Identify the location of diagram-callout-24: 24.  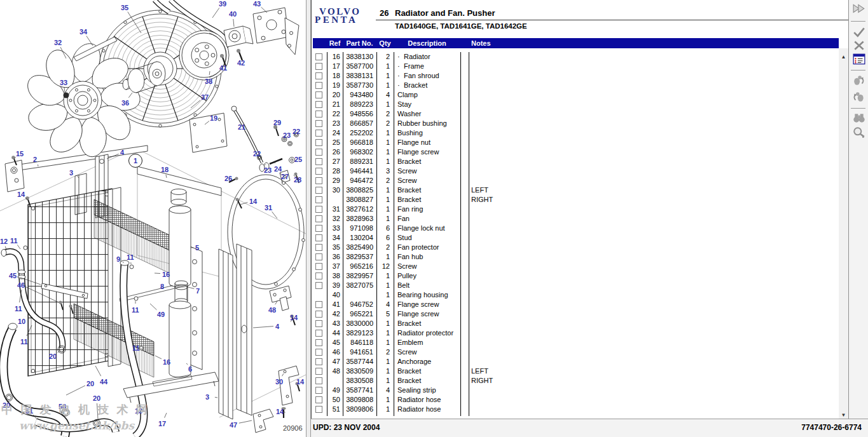
(279, 169).